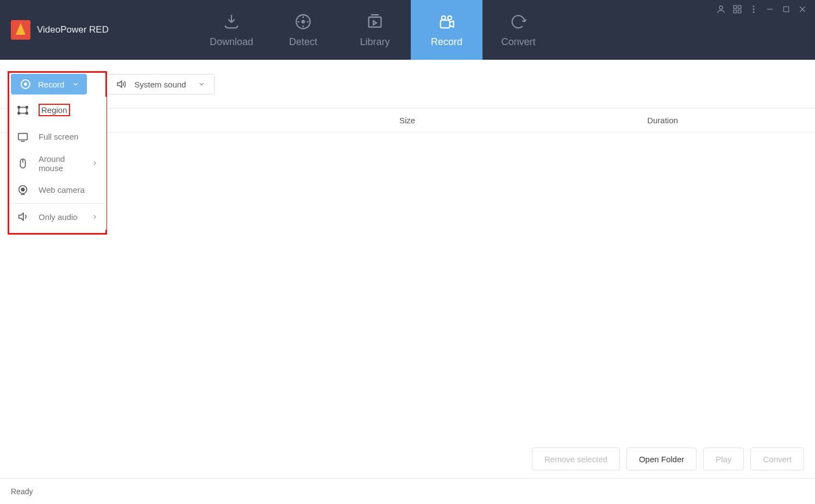 This screenshot has height=504, width=815. Describe the element at coordinates (51, 85) in the screenshot. I see `record-button-label: Record` at that location.